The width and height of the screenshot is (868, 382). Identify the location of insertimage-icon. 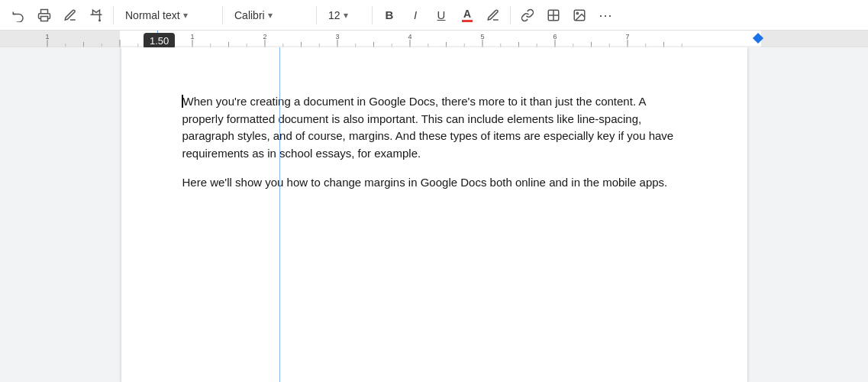
(579, 15).